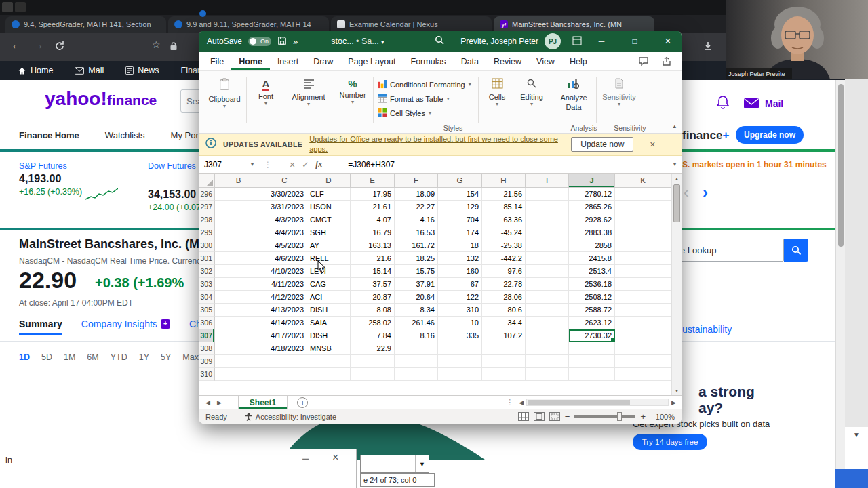  What do you see at coordinates (460, 374) in the screenshot?
I see `cell-G310` at bounding box center [460, 374].